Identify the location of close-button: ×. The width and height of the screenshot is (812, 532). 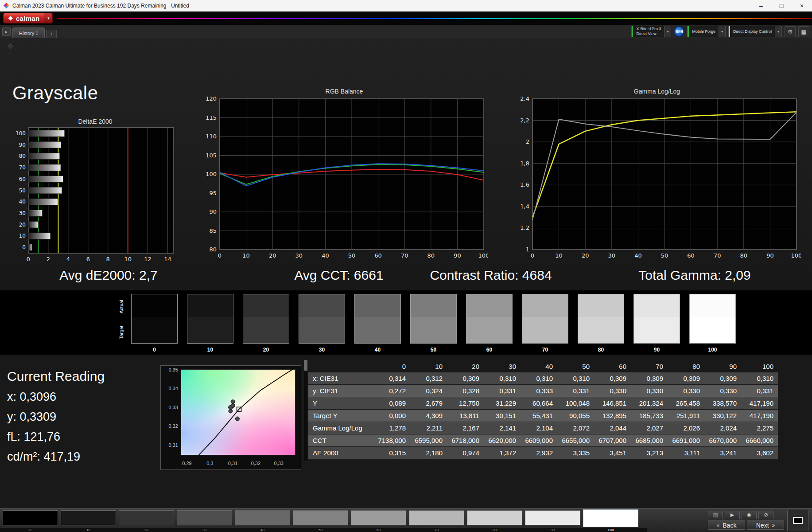
(802, 5).